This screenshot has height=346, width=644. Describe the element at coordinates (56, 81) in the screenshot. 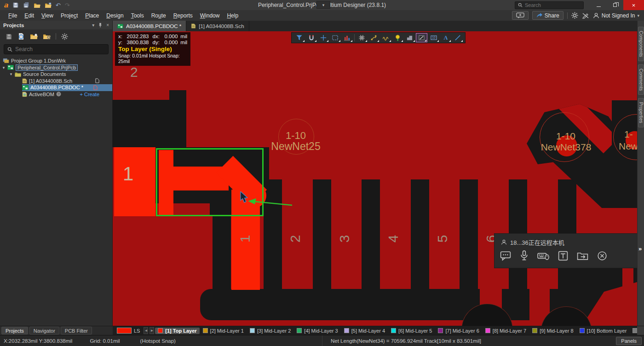

I see `tree-item-sch-doc: [1] A0344008B.Sch` at that location.